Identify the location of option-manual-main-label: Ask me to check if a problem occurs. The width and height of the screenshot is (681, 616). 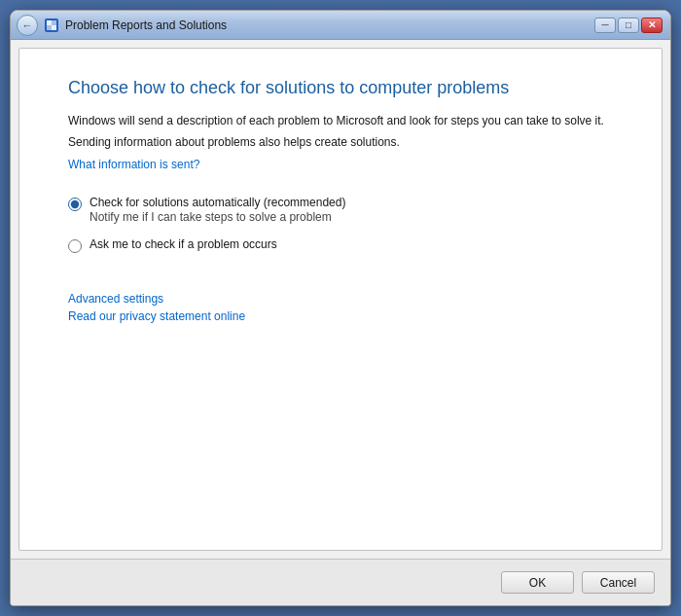
(183, 244).